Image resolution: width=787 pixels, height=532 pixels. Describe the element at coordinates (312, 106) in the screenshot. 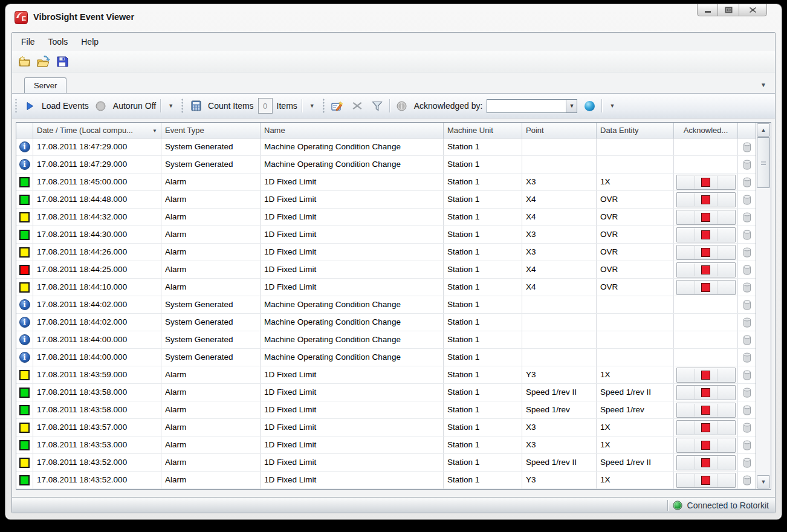

I see `count-items-dropdown-icon: ▼` at that location.